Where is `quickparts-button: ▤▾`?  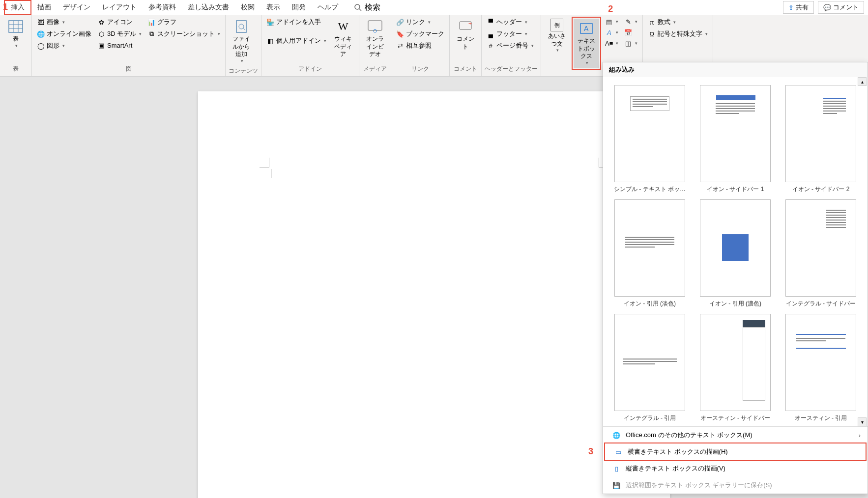 quickparts-button: ▤▾ is located at coordinates (611, 22).